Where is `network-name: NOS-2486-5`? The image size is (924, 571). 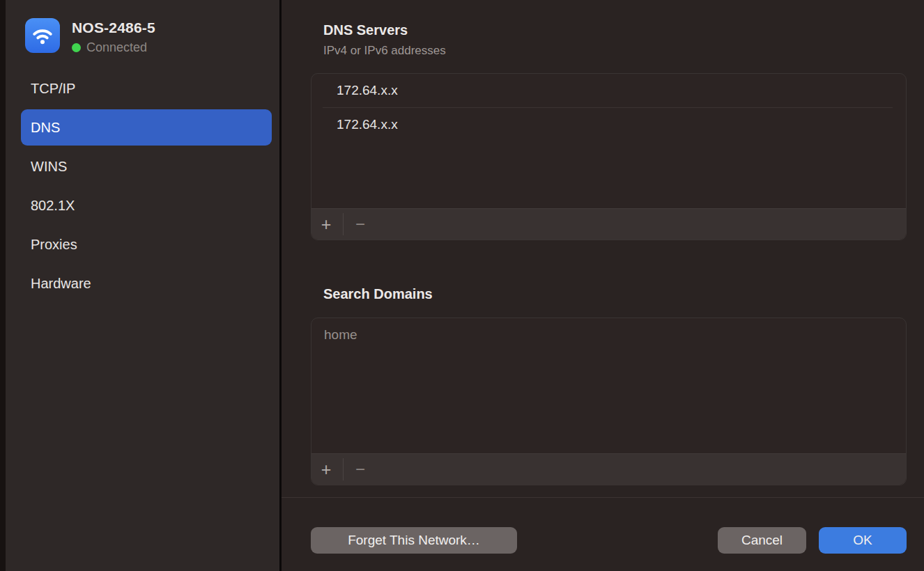 network-name: NOS-2486-5 is located at coordinates (114, 27).